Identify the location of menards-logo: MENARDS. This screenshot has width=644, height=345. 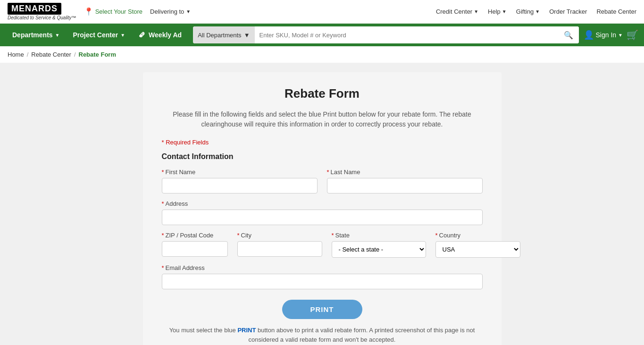
(34, 8).